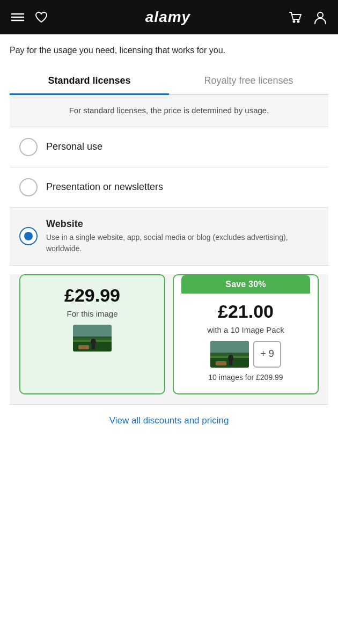 The image size is (338, 644). What do you see at coordinates (169, 17) in the screenshot?
I see `app-header: alamy` at bounding box center [169, 17].